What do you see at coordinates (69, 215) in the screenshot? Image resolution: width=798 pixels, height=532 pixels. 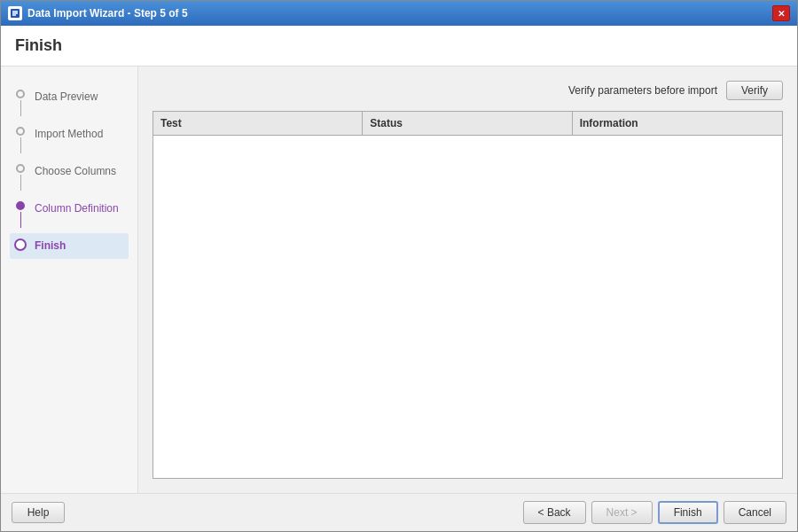 I see `sidebar-item-column-definition: Column Definition` at bounding box center [69, 215].